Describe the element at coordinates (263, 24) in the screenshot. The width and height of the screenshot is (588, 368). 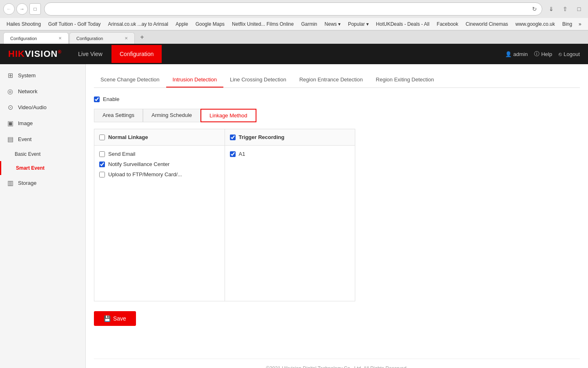
I see `bookmark-netflix: Netflix United... Films Online` at that location.